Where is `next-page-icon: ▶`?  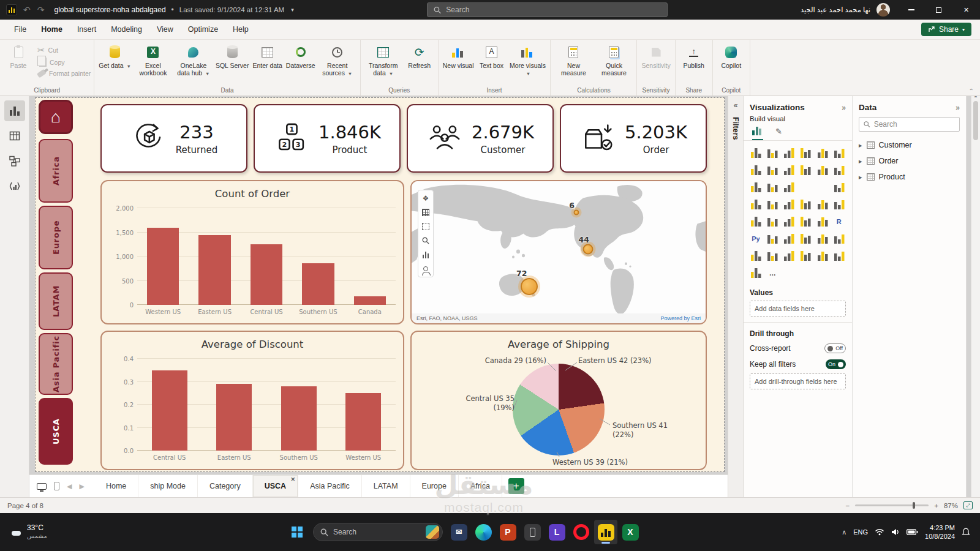 next-page-icon: ▶ is located at coordinates (81, 486).